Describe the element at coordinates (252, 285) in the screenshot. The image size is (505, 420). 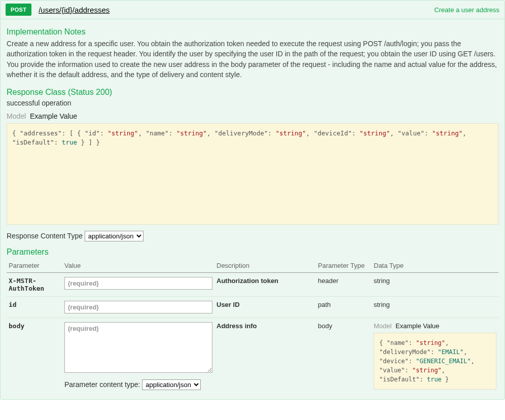
I see `table-row: X-MSTR-AuthToken Authorization token hea…` at that location.